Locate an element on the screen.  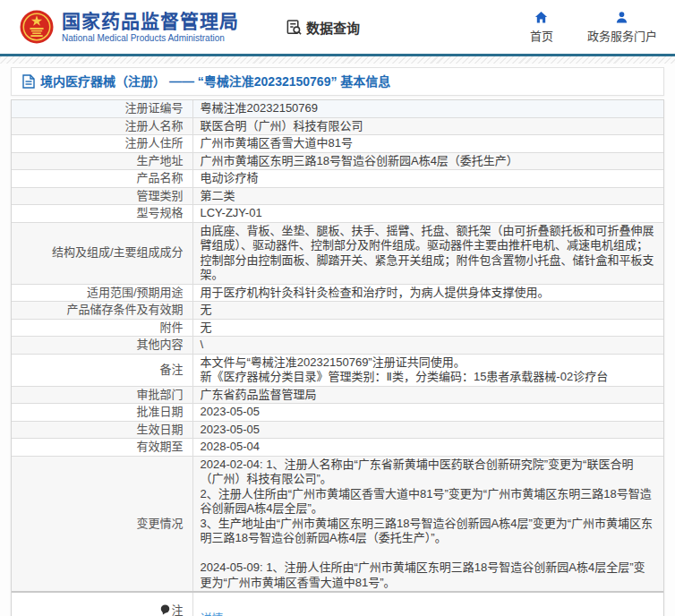
nav-portal: 政务服务门户 is located at coordinates (622, 27).